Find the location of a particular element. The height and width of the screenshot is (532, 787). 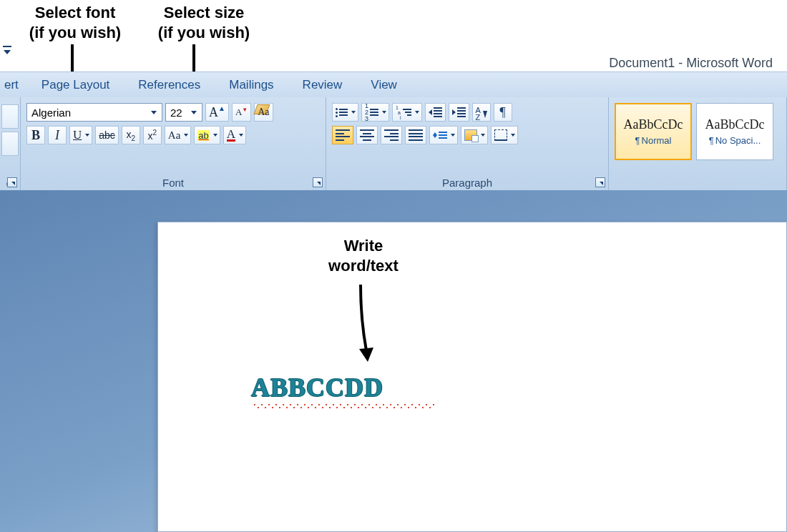

align-right-icon is located at coordinates (391, 135).